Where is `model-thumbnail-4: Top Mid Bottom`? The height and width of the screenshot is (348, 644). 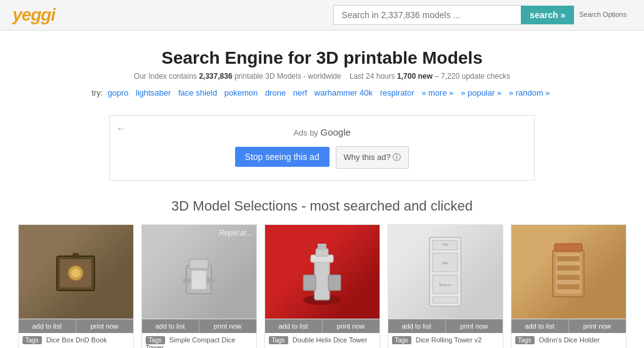 model-thumbnail-4: Top Mid Bottom is located at coordinates (445, 272).